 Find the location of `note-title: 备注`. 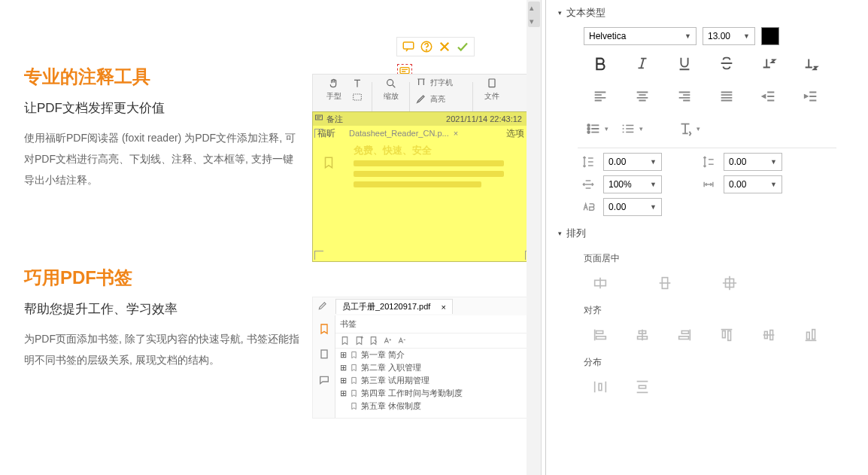

note-title: 备注 is located at coordinates (335, 119).